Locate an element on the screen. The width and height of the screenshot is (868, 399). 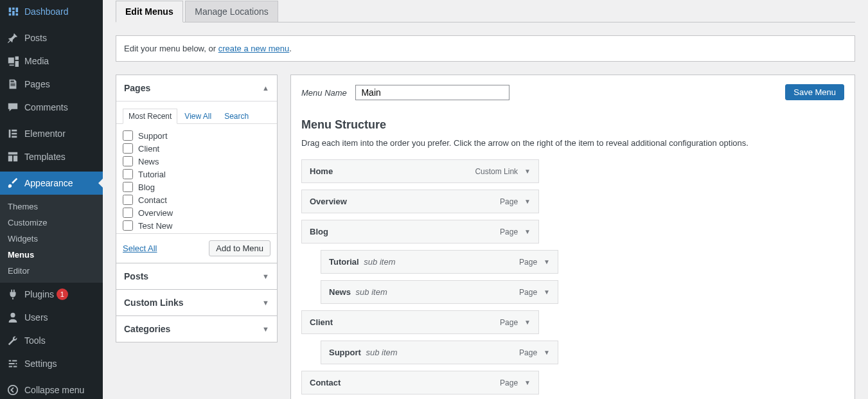
submenu-menus: Menus is located at coordinates (51, 254).